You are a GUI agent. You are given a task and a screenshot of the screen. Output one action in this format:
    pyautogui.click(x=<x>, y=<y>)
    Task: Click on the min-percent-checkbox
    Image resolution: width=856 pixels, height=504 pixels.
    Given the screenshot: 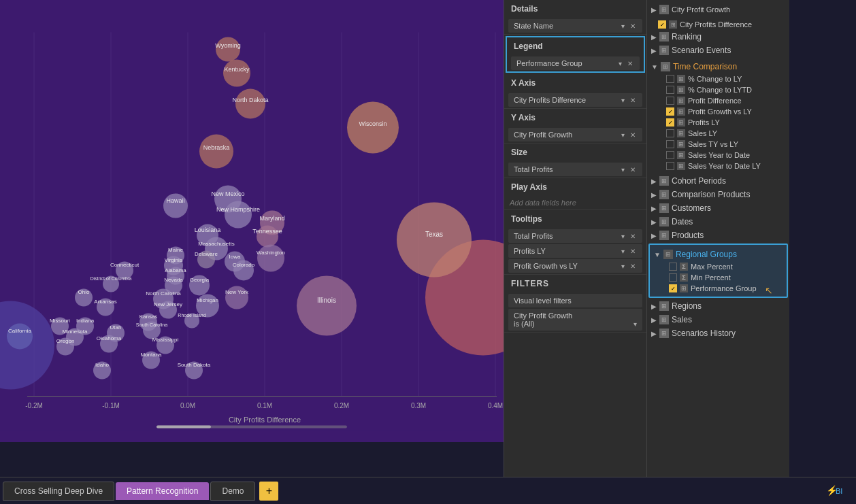 What is the action you would take?
    pyautogui.click(x=673, y=278)
    